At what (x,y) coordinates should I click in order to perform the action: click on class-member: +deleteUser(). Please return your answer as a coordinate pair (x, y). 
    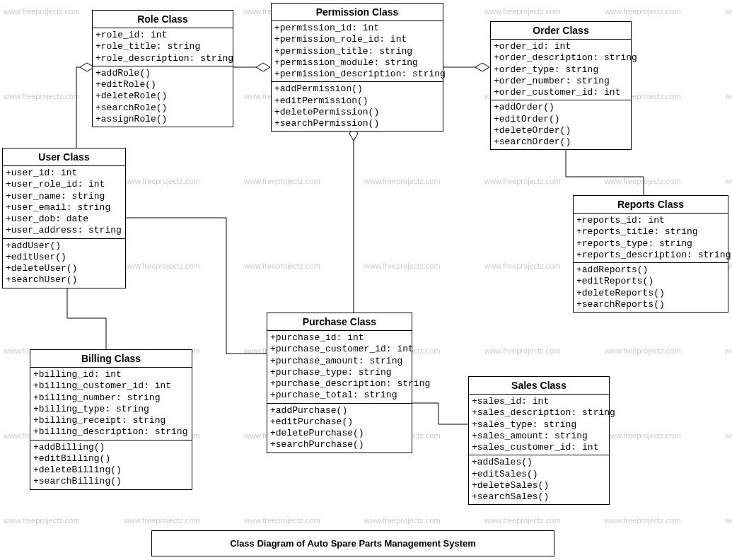
    Looking at the image, I should click on (64, 269).